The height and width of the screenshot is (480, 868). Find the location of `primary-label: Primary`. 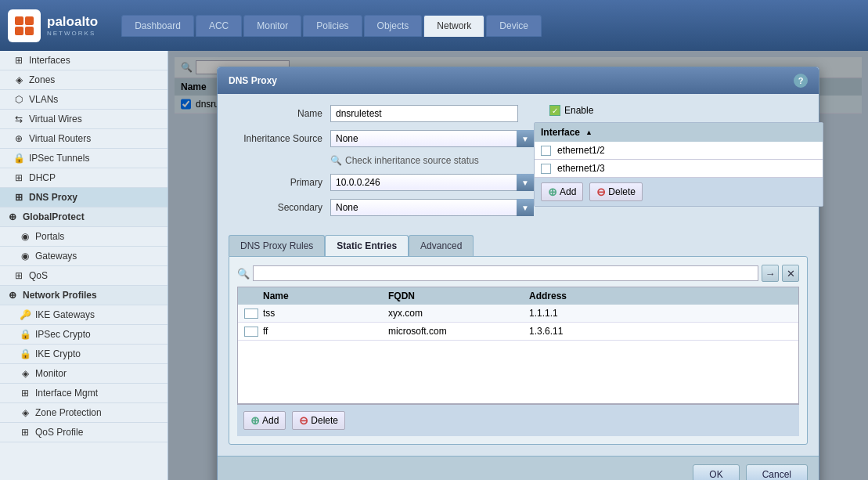

primary-label: Primary is located at coordinates (279, 182).